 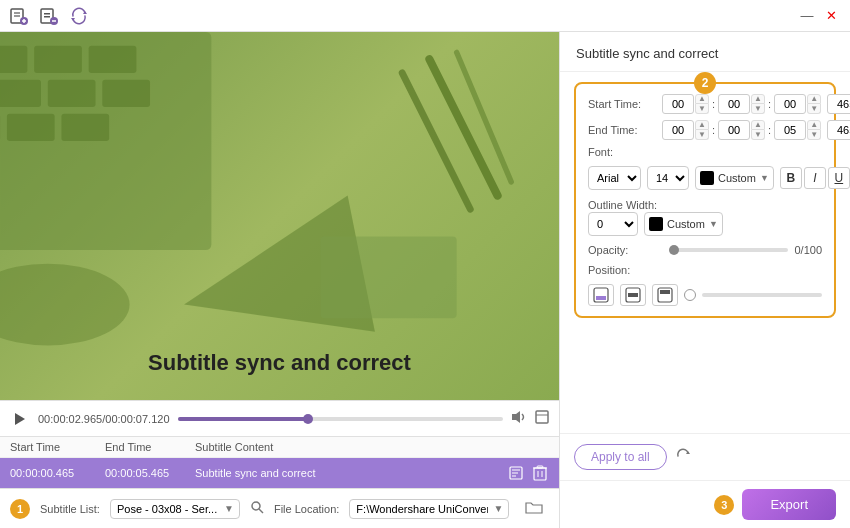 What do you see at coordinates (684, 224) in the screenshot?
I see `outline-color-select: Custom ▼` at bounding box center [684, 224].